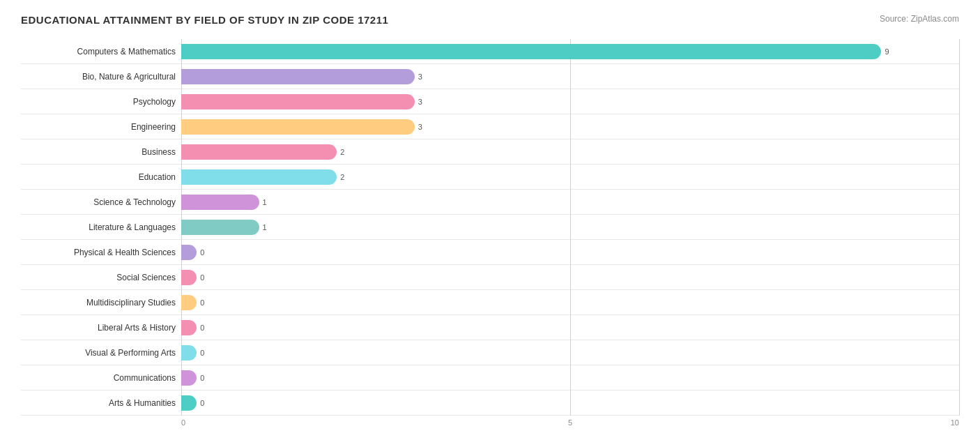 The width and height of the screenshot is (980, 440). Describe the element at coordinates (490, 102) in the screenshot. I see `bar-row: Psychology3` at that location.